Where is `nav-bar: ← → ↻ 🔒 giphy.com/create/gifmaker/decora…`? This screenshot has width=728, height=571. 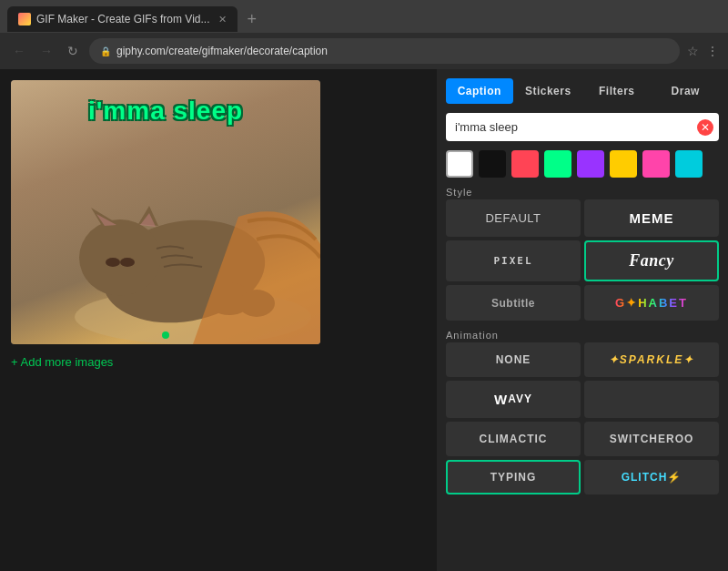 nav-bar: ← → ↻ 🔒 giphy.com/create/gifmaker/decora… is located at coordinates (364, 51).